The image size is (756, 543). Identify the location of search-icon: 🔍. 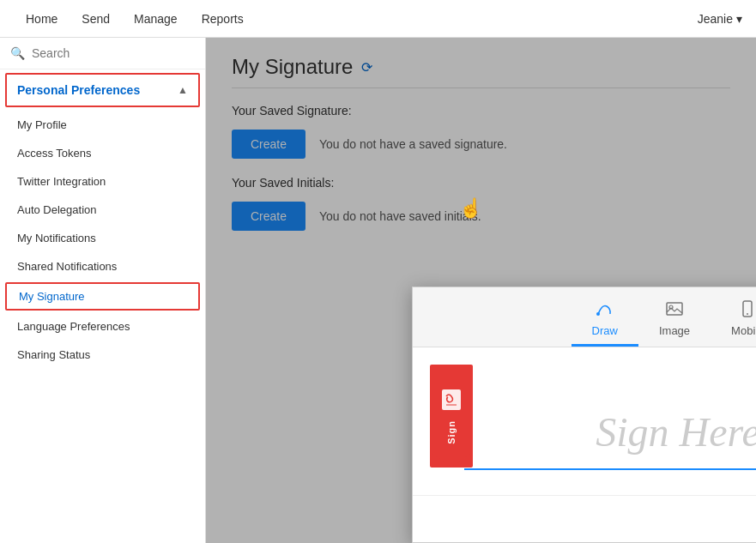
(17, 53).